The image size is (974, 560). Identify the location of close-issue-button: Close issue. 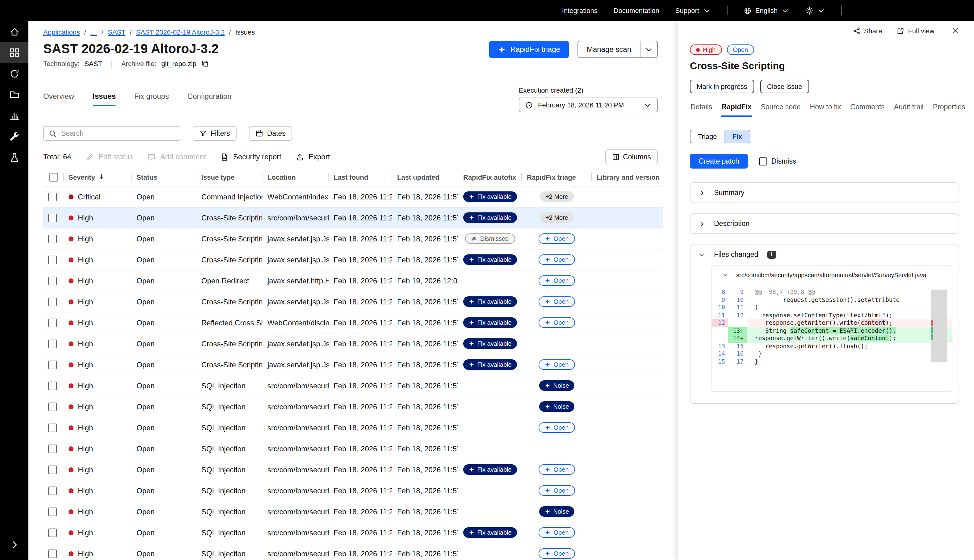
(785, 86).